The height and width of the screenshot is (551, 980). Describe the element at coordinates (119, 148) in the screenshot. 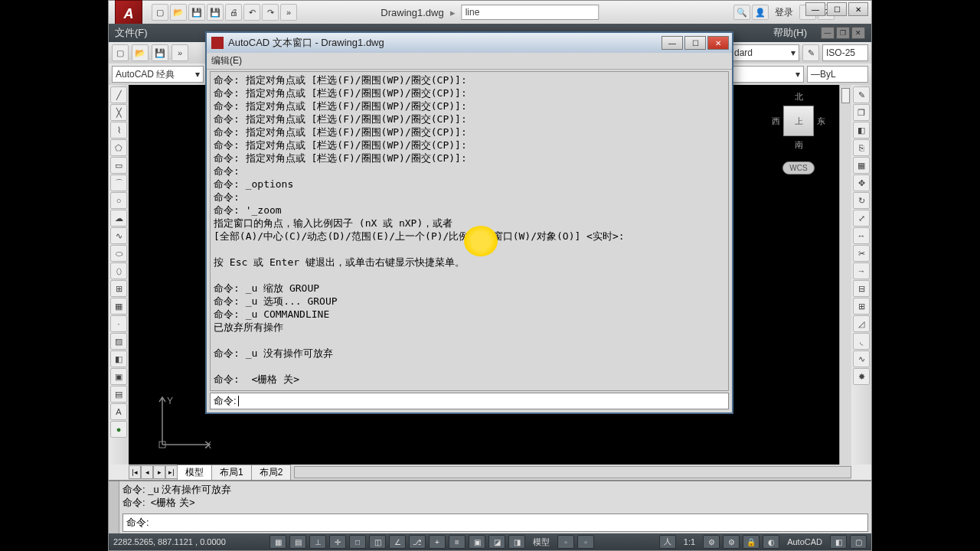

I see `polygon-icon: ⬠` at that location.